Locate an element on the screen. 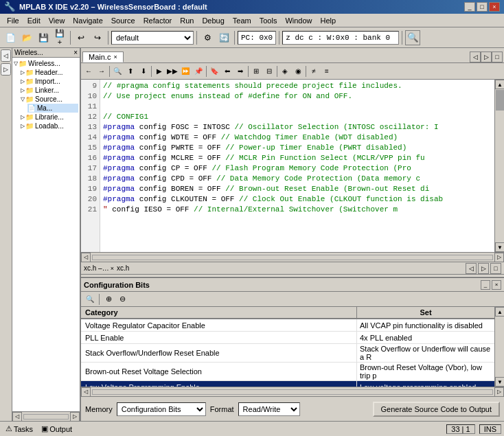  config-btn2: ⊖ is located at coordinates (122, 299).